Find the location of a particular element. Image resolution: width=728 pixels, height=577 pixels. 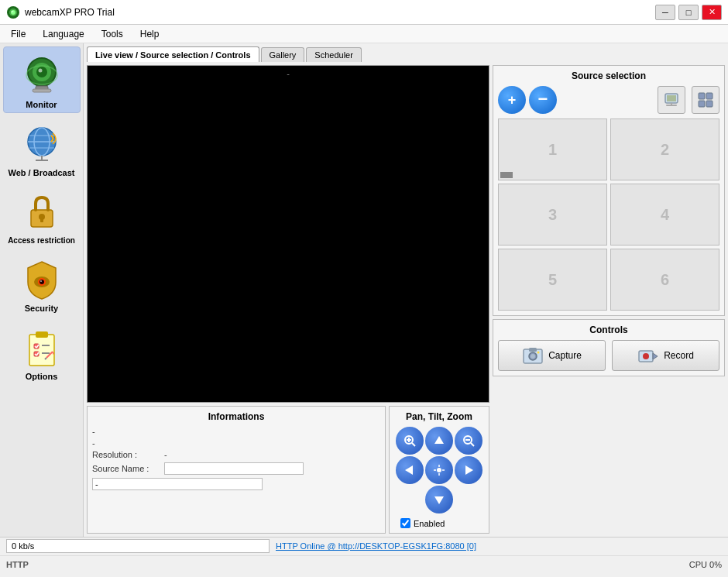

tab-live-view: Live view / Source selection / Controls is located at coordinates (173, 54).